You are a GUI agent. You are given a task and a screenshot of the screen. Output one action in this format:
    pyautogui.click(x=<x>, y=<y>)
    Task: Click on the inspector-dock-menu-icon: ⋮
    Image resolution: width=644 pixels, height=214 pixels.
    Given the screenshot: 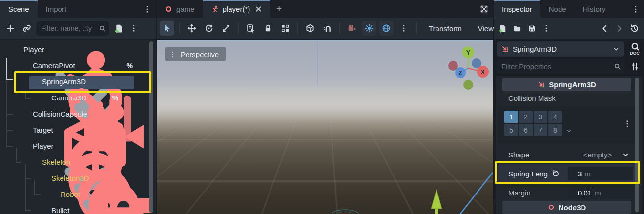 What is the action you would take?
    pyautogui.click(x=636, y=9)
    